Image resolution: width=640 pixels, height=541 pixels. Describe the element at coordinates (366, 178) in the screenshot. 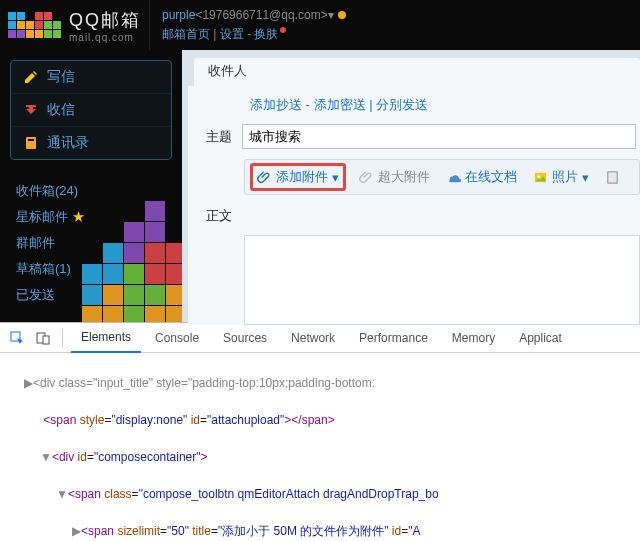

I see `paperclip-large-icon` at that location.